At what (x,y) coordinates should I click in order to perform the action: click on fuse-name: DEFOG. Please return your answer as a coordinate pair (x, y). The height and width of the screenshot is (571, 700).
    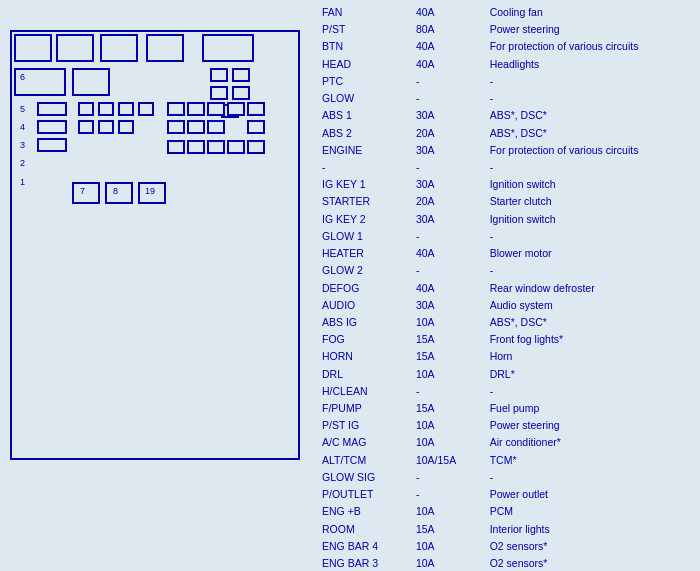
    Looking at the image, I should click on (365, 288).